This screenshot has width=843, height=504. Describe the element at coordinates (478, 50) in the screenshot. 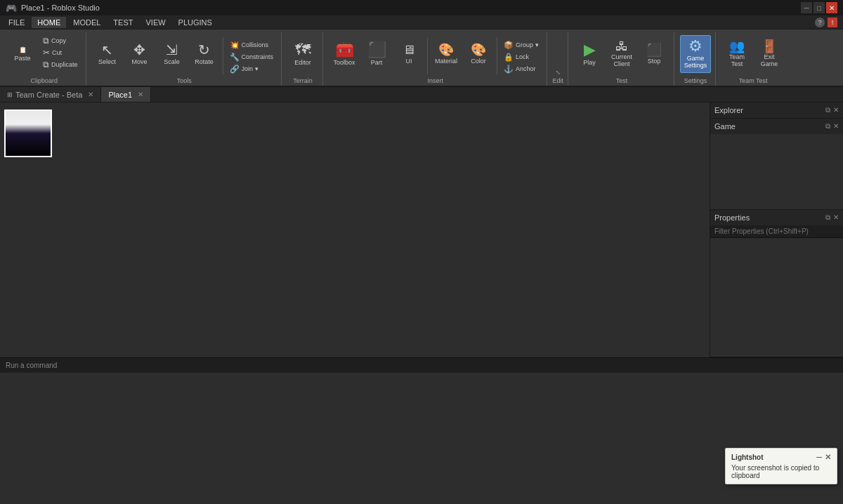

I see `color-icon: 🎨` at that location.